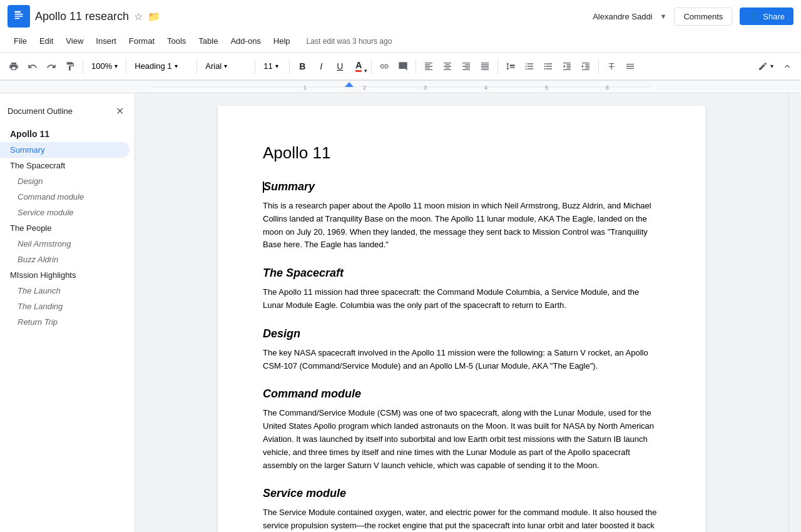  Describe the element at coordinates (176, 41) in the screenshot. I see `menu-tools: Tools` at that location.